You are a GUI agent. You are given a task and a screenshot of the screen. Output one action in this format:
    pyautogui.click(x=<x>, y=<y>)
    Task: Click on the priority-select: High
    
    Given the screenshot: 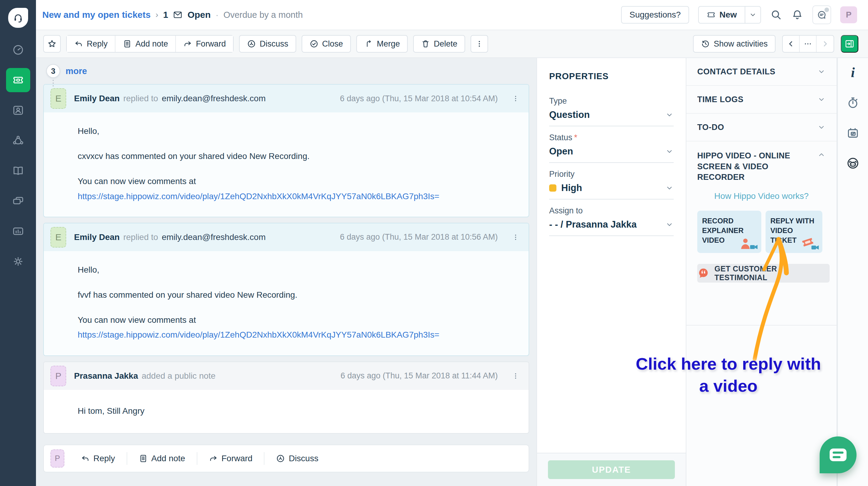 What is the action you would take?
    pyautogui.click(x=611, y=191)
    